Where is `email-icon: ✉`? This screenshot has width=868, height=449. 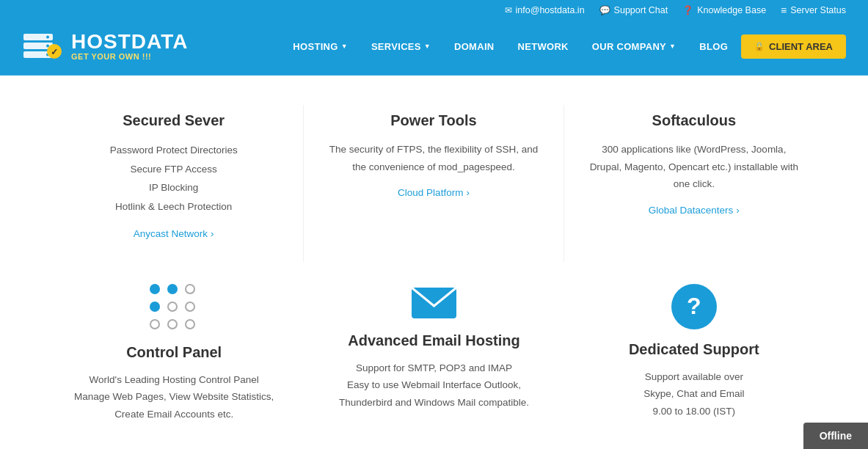
email-icon: ✉ is located at coordinates (508, 10).